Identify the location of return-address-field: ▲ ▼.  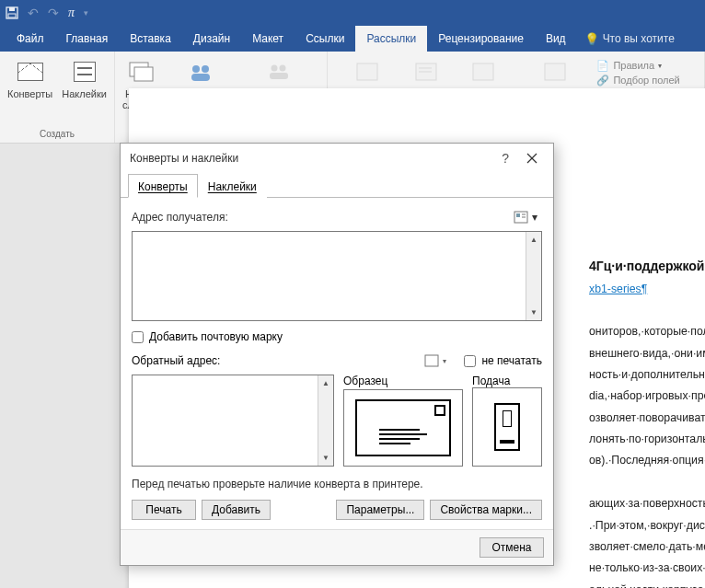
(233, 421).